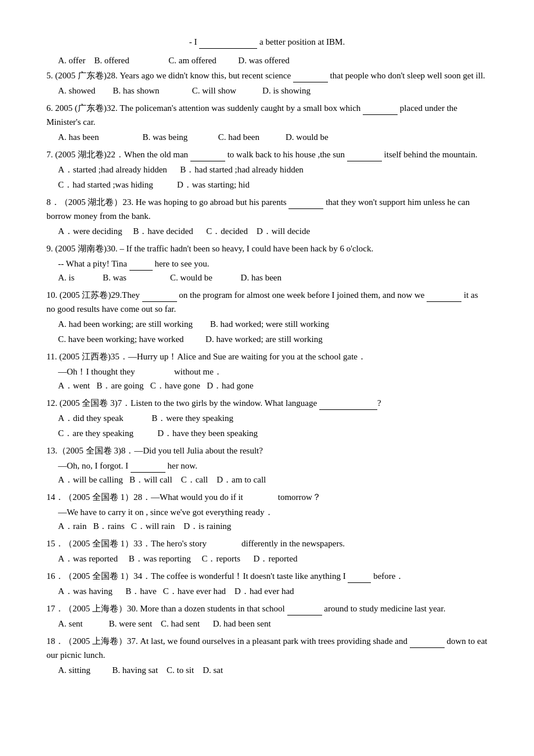 The height and width of the screenshot is (756, 534). What do you see at coordinates (273, 339) in the screenshot?
I see `q10-options-c: C. have been working; have worked D. hav…` at bounding box center [273, 339].